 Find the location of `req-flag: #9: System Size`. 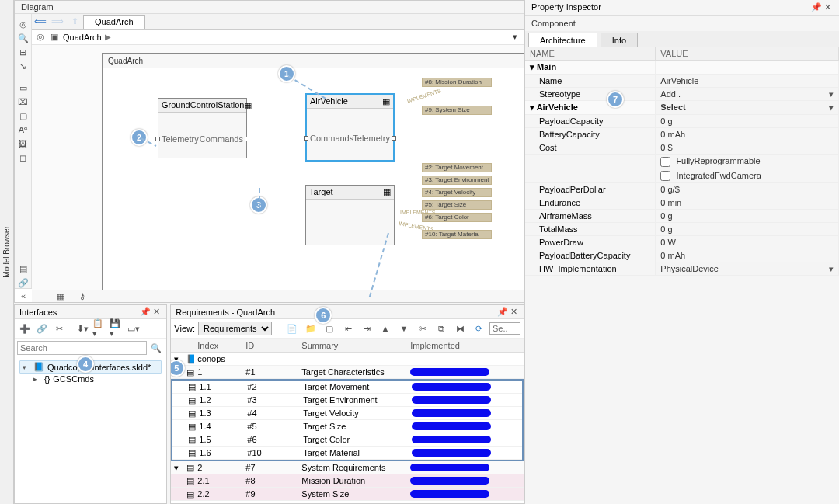

req-flag: #9: System Size is located at coordinates (457, 110).